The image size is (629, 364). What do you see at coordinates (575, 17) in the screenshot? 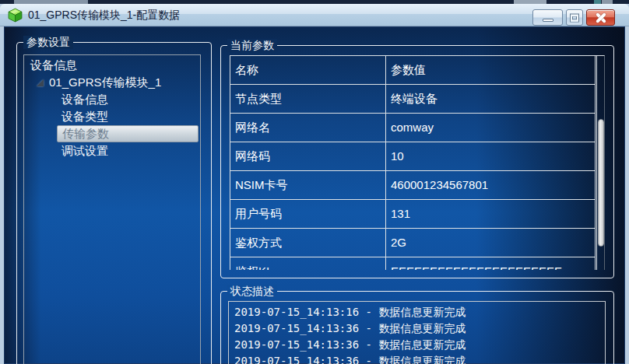
I see `maximize-icon` at bounding box center [575, 17].